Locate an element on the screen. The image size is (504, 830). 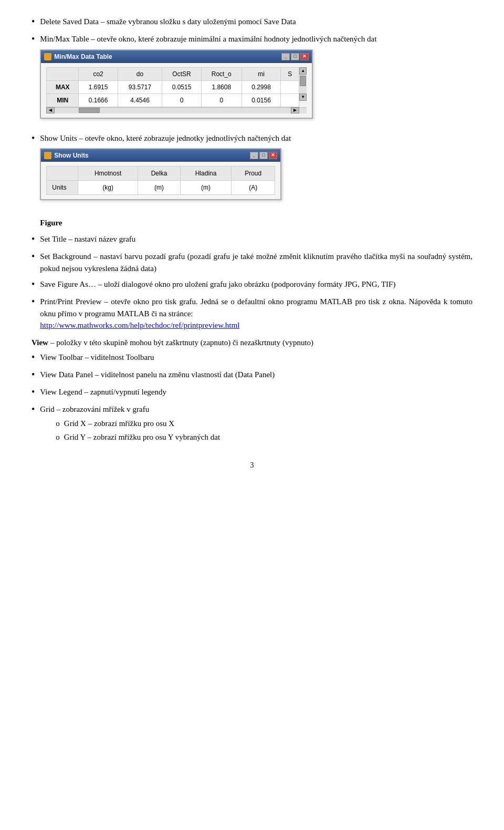
units-dialog-controls: _ □ ✕ is located at coordinates (264, 155).